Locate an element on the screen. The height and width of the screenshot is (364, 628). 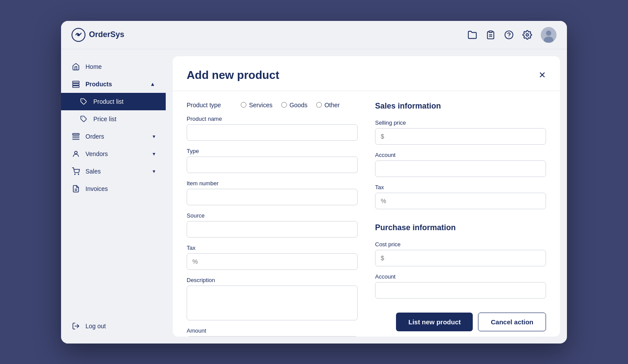
account-purchase-label: Account is located at coordinates (461, 276).